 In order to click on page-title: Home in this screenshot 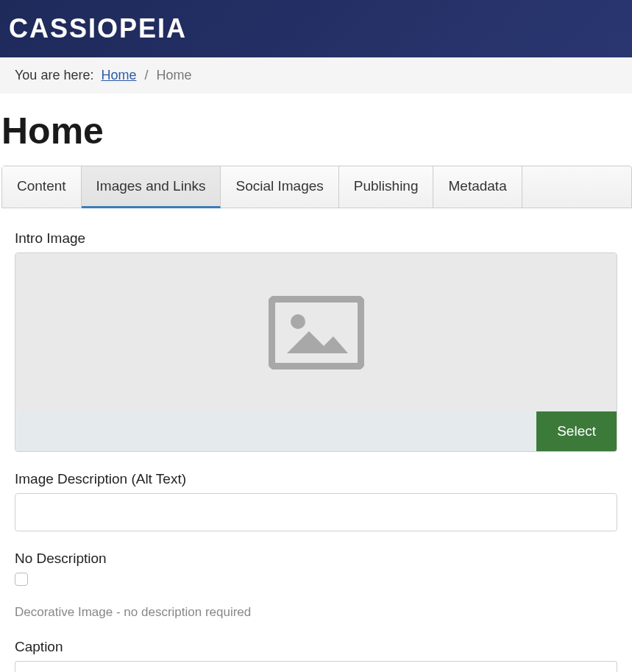, I will do `click(316, 130)`.